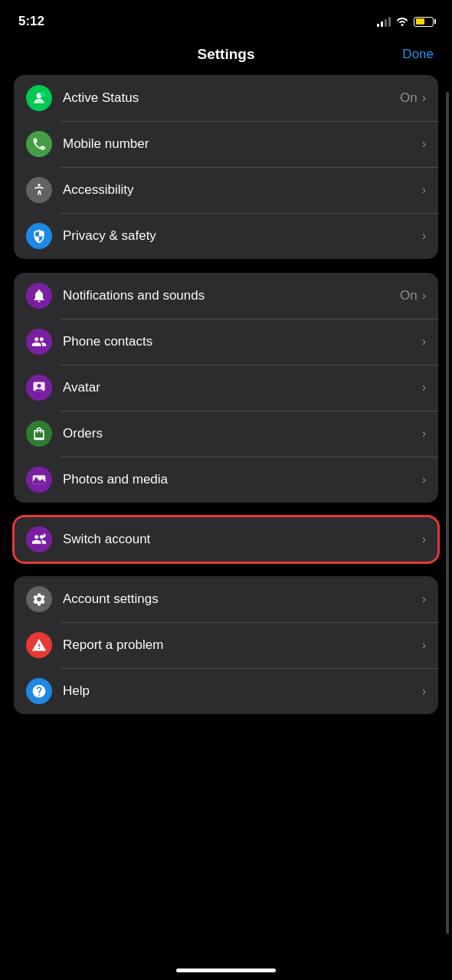  What do you see at coordinates (418, 54) in the screenshot?
I see `done-button: Done` at bounding box center [418, 54].